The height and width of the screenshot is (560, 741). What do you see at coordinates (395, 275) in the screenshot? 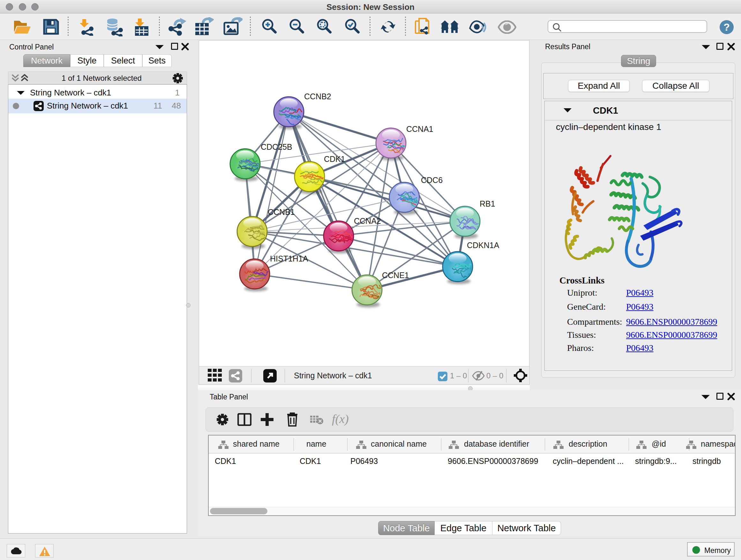
I see `svg-text: CCNE1` at bounding box center [395, 275].